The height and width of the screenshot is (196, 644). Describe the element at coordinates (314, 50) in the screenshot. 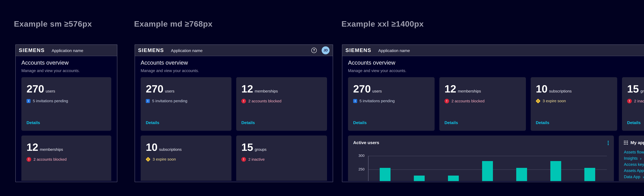

I see `help-icon: ?` at that location.